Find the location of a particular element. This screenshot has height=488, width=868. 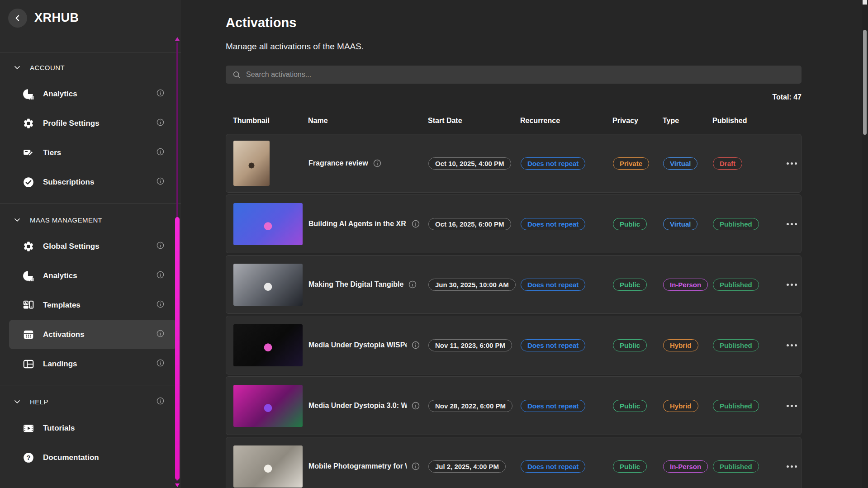

back-button is located at coordinates (18, 18).